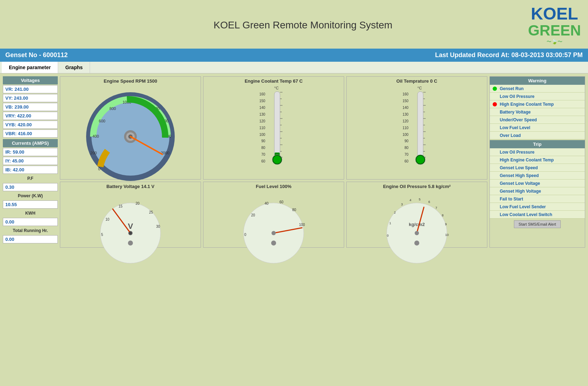 This screenshot has height=386, width=588. Describe the element at coordinates (410, 200) in the screenshot. I see `svg-text: 4` at that location.